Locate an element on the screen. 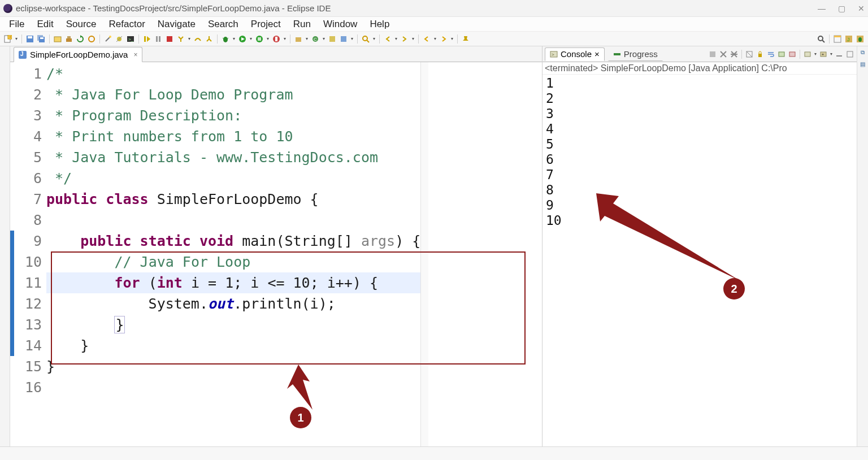  step-stop-icon is located at coordinates (170, 39).